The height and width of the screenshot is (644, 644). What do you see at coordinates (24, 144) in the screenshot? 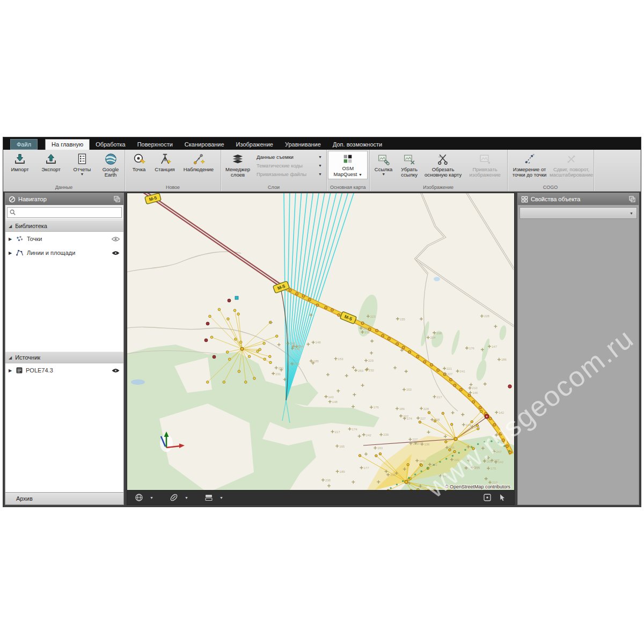
I see `tab-file: Файл` at bounding box center [24, 144].